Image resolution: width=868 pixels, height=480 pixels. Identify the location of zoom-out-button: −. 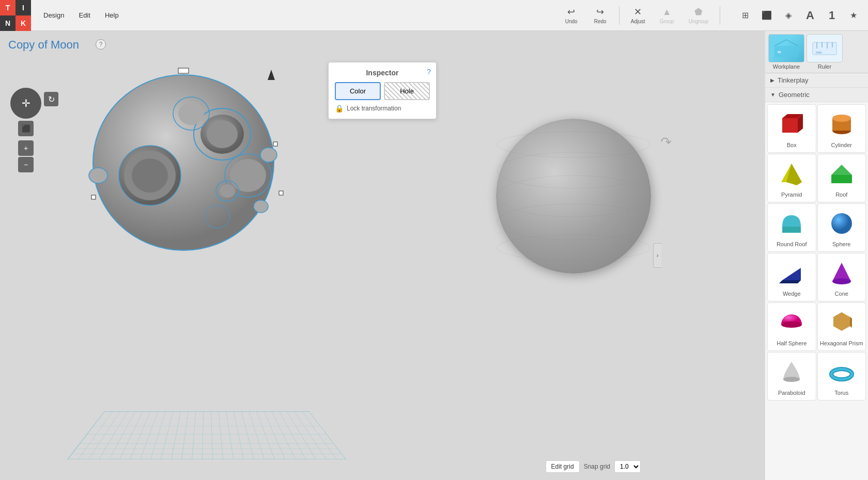
(26, 165).